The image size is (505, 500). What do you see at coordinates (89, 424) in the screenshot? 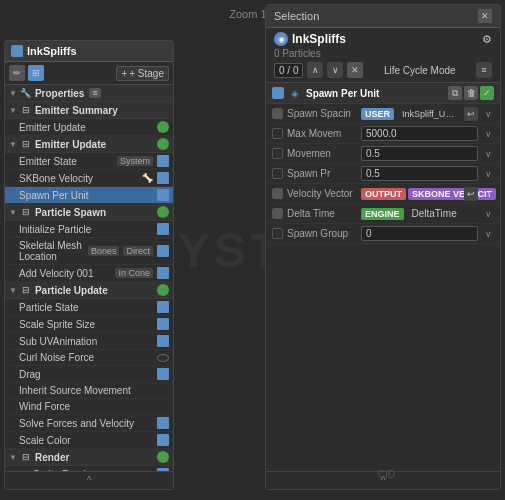
I see `solve-forces-item: Solve Forces and Velocity` at bounding box center [89, 424].